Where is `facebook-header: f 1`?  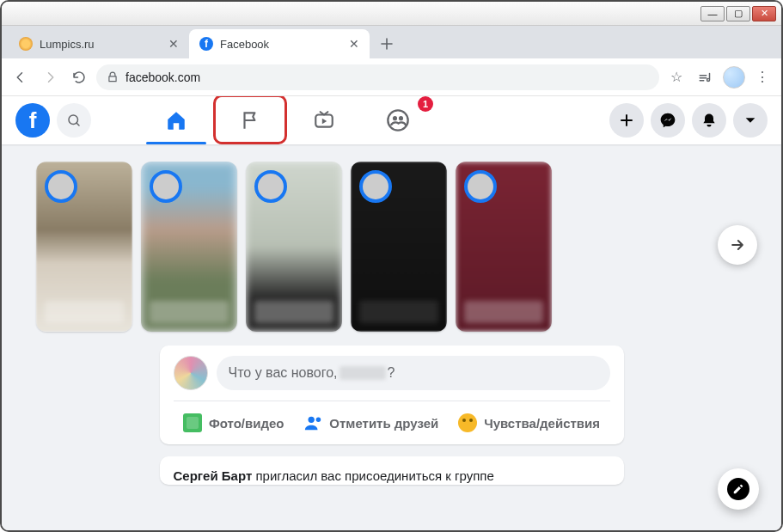 facebook-header: f 1 is located at coordinates (392, 120).